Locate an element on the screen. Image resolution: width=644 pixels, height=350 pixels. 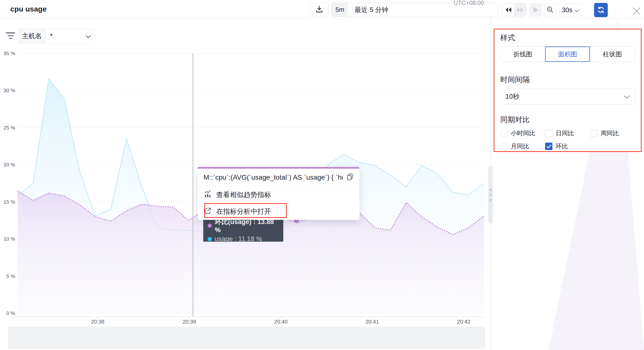
history-nav-group is located at coordinates (514, 10).